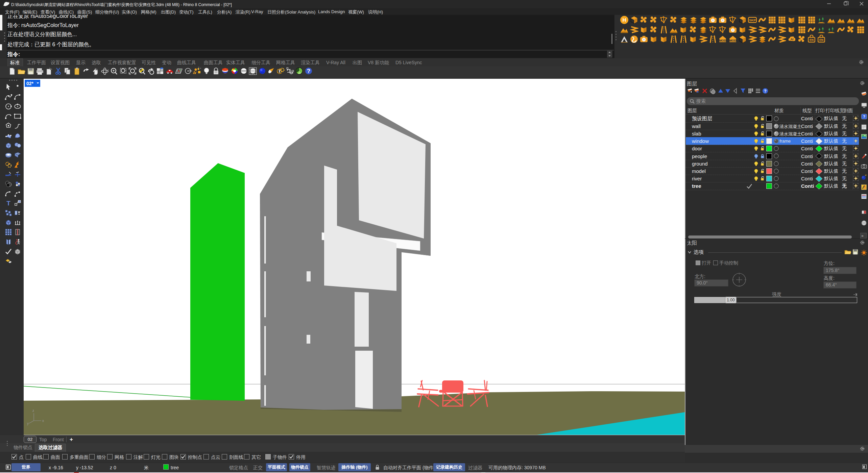  What do you see at coordinates (752, 20) in the screenshot?
I see `svg-text: SKP` at bounding box center [752, 20].